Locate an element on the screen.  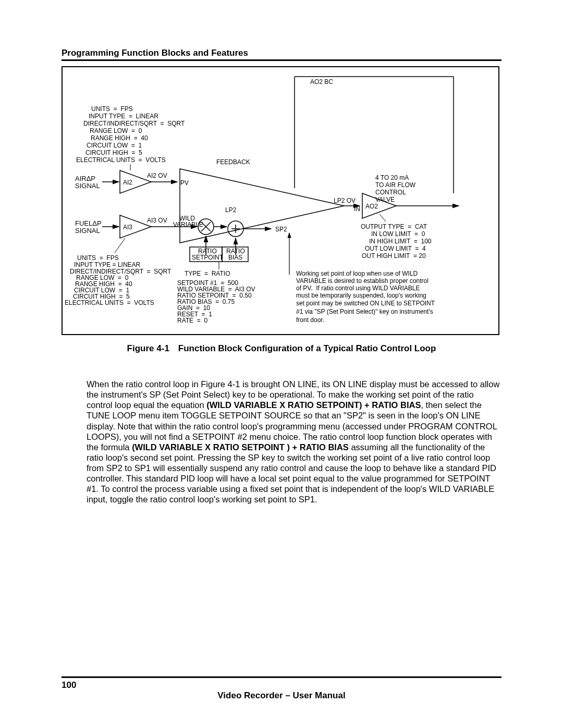
ao2-cfg-l2: IN LOW LIMIT = 0 is located at coordinates (398, 234).